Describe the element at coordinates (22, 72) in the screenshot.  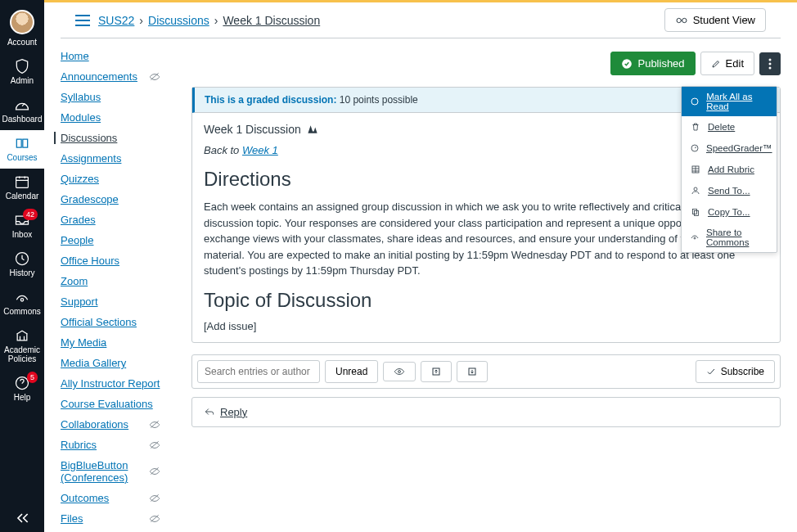
I see `nav-admin: Admin` at that location.